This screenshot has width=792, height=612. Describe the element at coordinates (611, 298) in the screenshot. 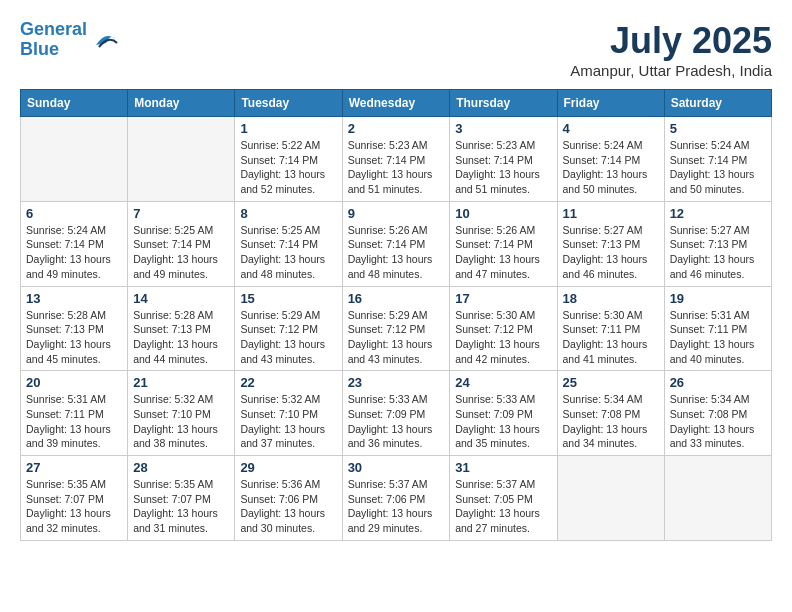

I see `day-number: 18` at that location.